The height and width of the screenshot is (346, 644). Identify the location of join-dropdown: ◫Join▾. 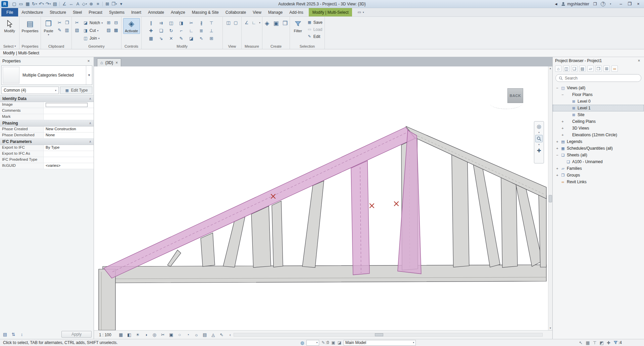
(93, 38).